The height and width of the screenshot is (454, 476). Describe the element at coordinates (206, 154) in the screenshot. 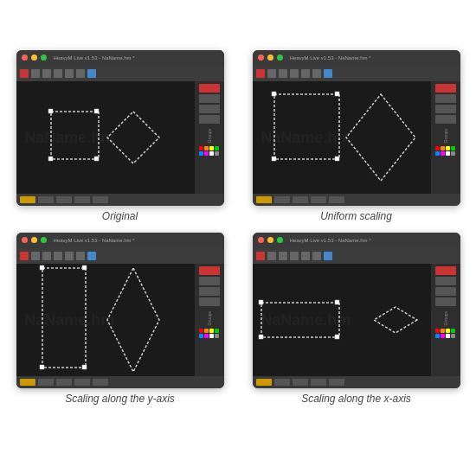

I see `color-magenta` at that location.